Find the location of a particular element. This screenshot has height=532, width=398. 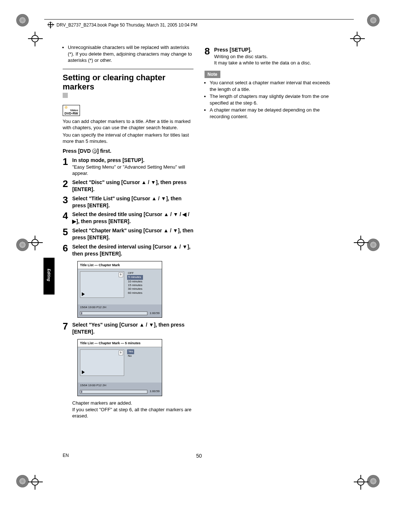

option-item: No is located at coordinates (130, 356).